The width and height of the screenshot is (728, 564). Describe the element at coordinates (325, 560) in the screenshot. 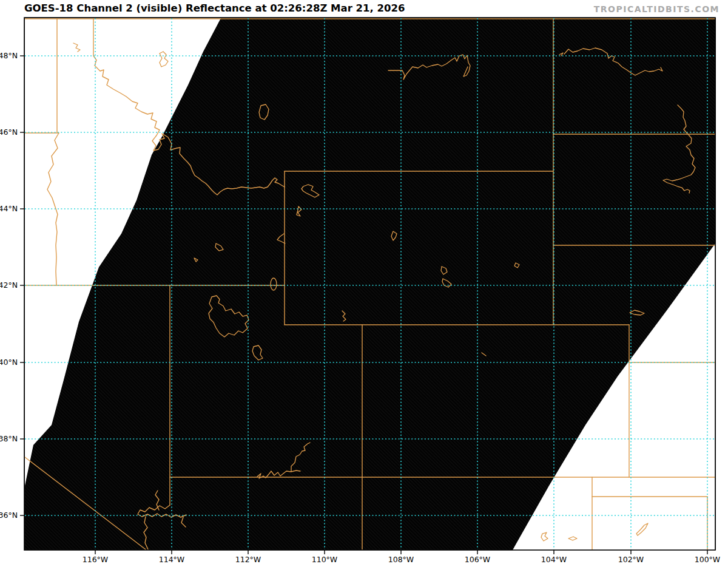

I see `lon-label-110w: 110°W` at that location.